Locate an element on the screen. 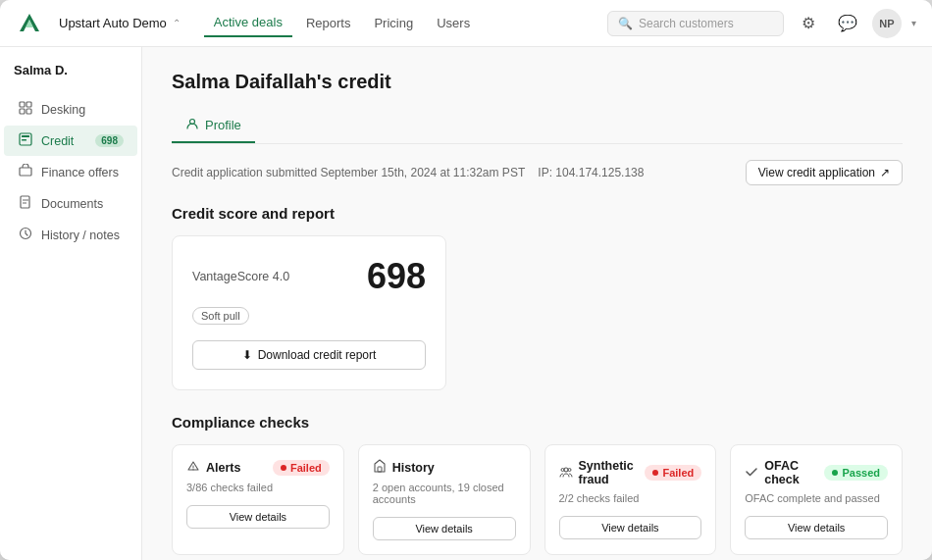 Image resolution: width=932 pixels, height=560 pixels. external-link-icon: ↗ is located at coordinates (885, 173).